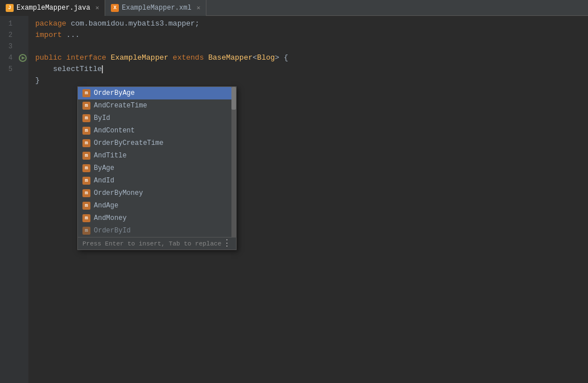 The width and height of the screenshot is (588, 383). What do you see at coordinates (157, 156) in the screenshot?
I see `ac-item-5: m AndTitle` at bounding box center [157, 156].